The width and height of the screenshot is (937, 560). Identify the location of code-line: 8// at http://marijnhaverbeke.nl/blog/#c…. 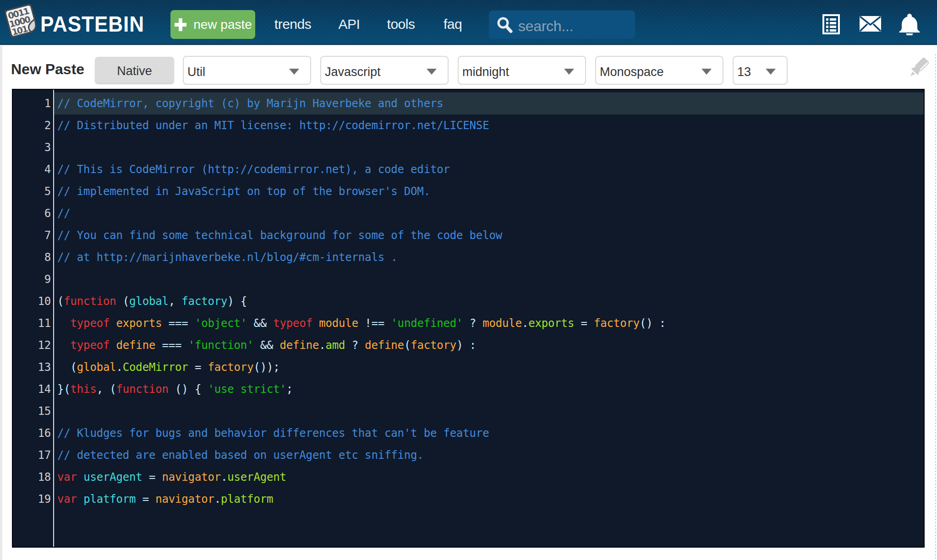
(468, 257).